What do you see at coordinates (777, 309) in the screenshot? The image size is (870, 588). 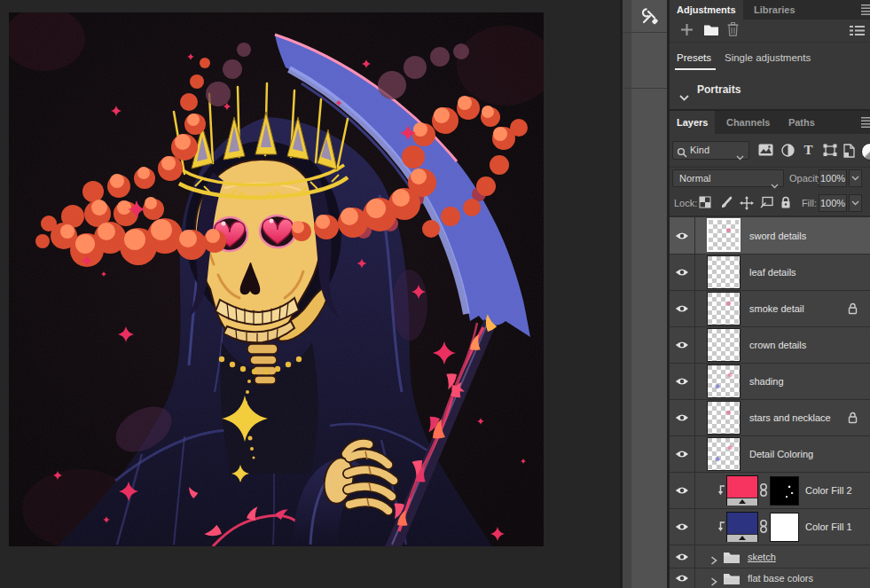 I see `layer-name: smoke detail` at bounding box center [777, 309].